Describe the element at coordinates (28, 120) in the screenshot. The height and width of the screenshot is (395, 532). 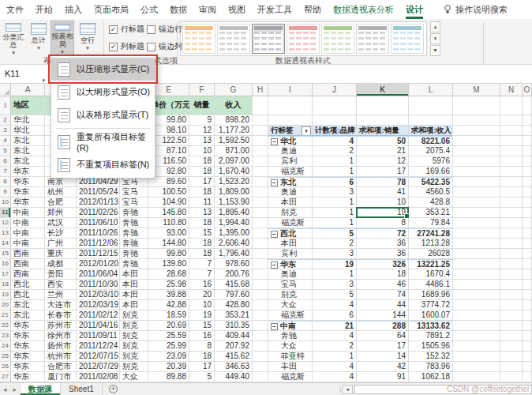
I see `cell-A2: 华北` at that location.